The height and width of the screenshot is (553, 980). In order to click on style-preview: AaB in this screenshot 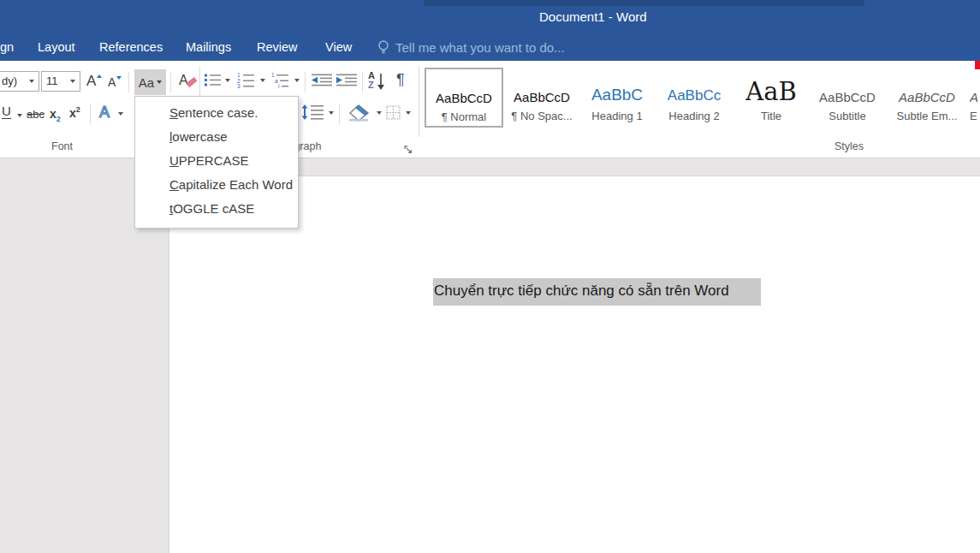, I will do `click(771, 87)`.